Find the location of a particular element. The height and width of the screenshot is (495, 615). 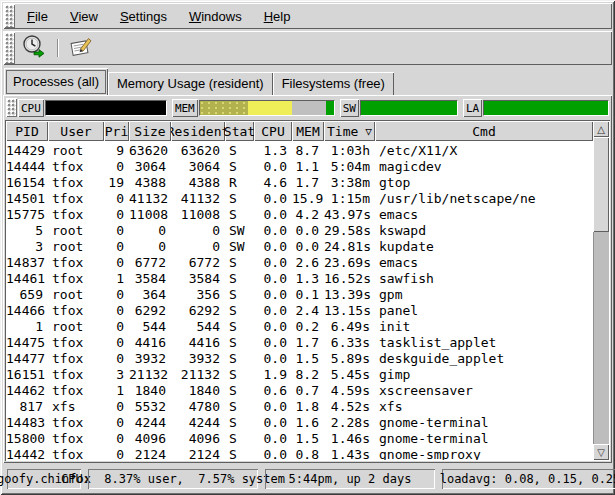

cell-pid: 14429 is located at coordinates (27, 151).